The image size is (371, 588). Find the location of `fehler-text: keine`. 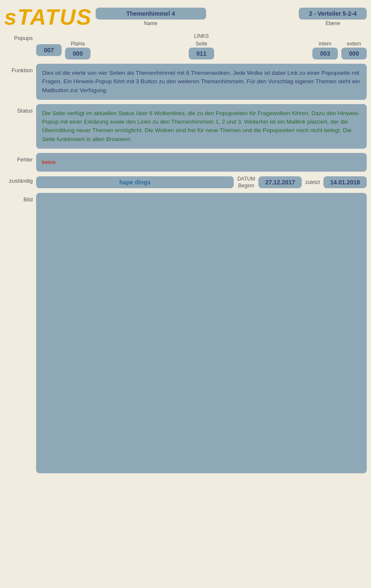

fehler-text: keine is located at coordinates (201, 162).